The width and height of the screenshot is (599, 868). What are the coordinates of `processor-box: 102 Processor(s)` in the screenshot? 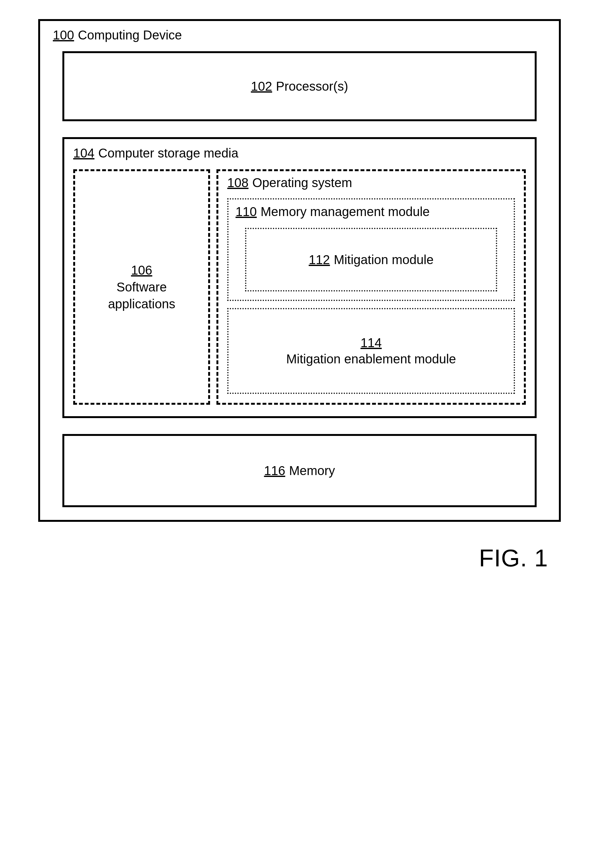 It's located at (300, 86).